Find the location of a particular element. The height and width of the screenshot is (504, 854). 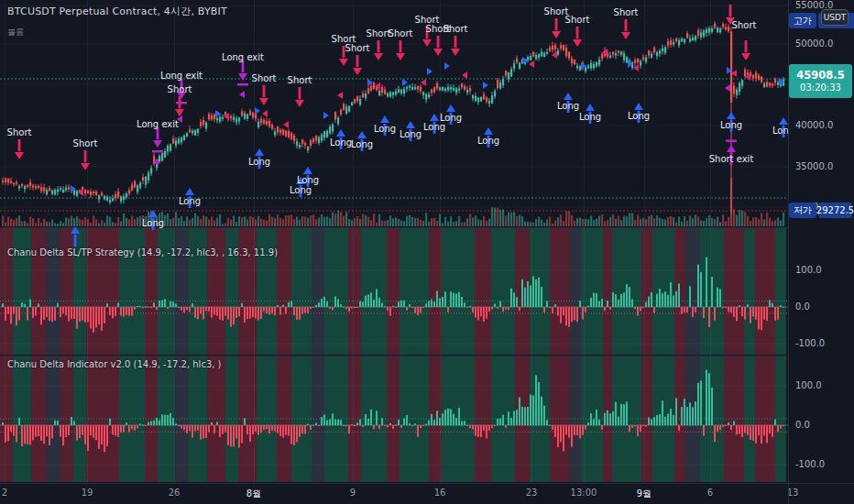

last-price-value: 45908.5 is located at coordinates (820, 75).